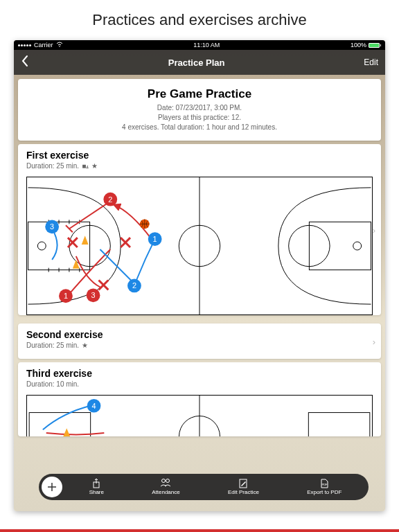 Image resolution: width=399 pixels, height=532 pixels. Describe the element at coordinates (85, 166) in the screenshot. I see `video-icon: ■₄` at that location.